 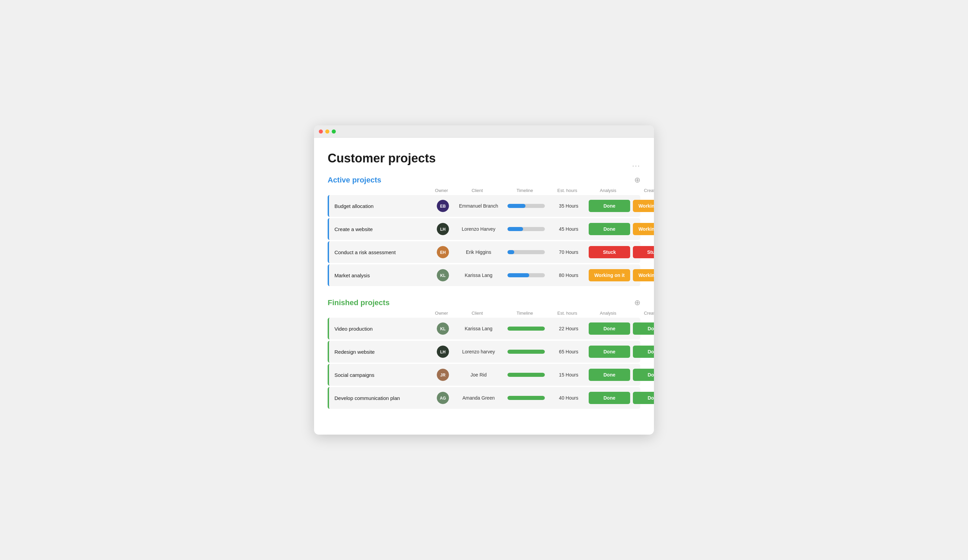 What do you see at coordinates (380, 229) in the screenshot?
I see `project-name: Create a website` at bounding box center [380, 229].